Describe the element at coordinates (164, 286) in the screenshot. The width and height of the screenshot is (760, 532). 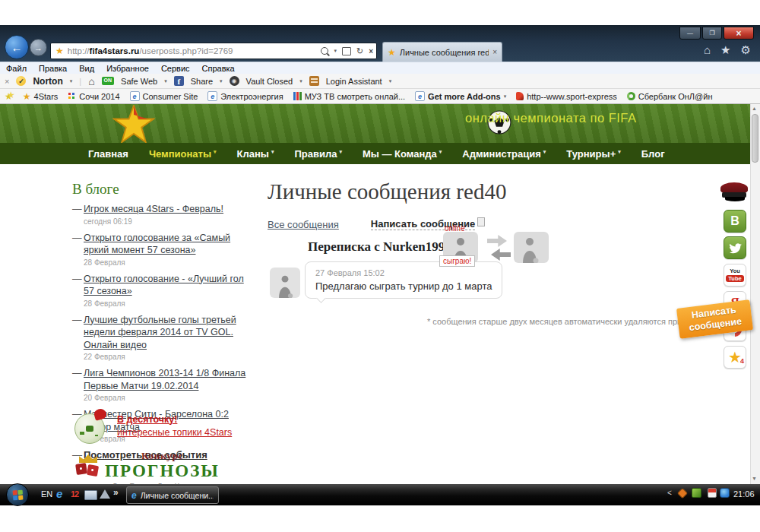
I see `blog-post-link: Открыто голосование - «Лучший гол 57 сез…` at that location.